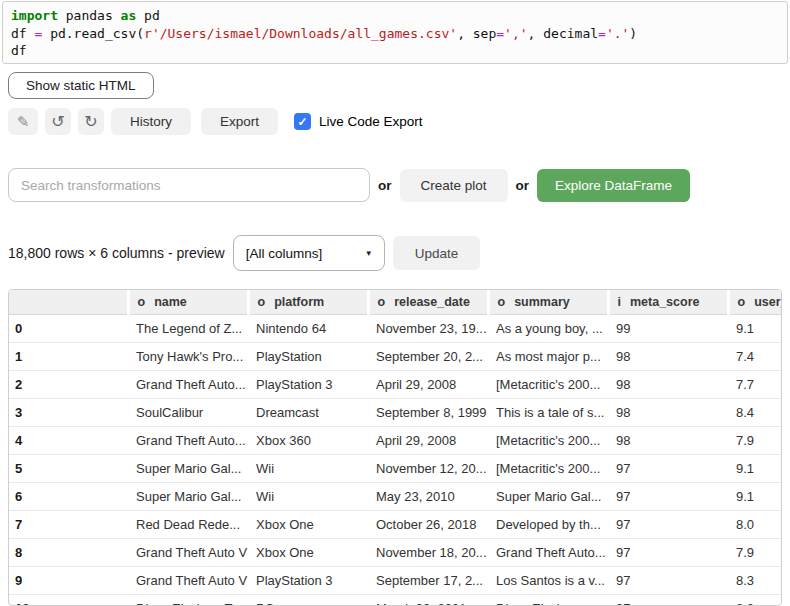 The image size is (790, 606). I want to click on cell-summary: Developed by th..., so click(548, 524).